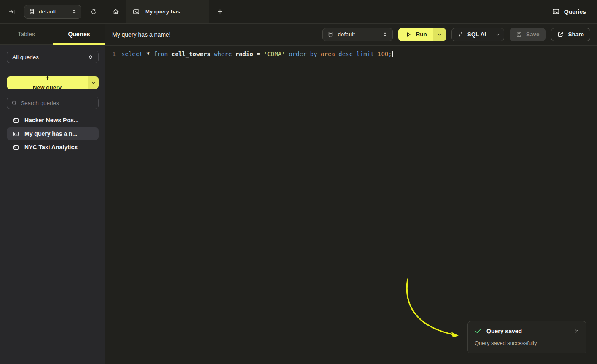 The image size is (597, 364). Describe the element at coordinates (276, 54) in the screenshot. I see `sql-token: 'CDMA'` at that location.